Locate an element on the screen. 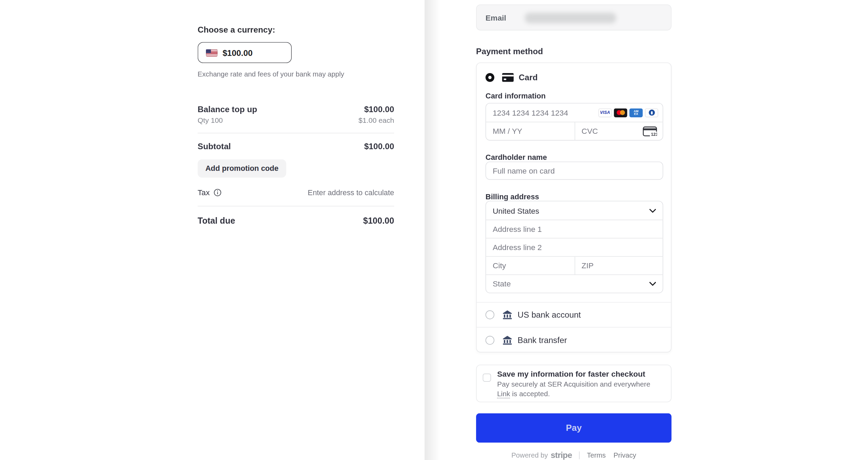  subtotal-row: Subtotal $100.00 is located at coordinates (296, 146).